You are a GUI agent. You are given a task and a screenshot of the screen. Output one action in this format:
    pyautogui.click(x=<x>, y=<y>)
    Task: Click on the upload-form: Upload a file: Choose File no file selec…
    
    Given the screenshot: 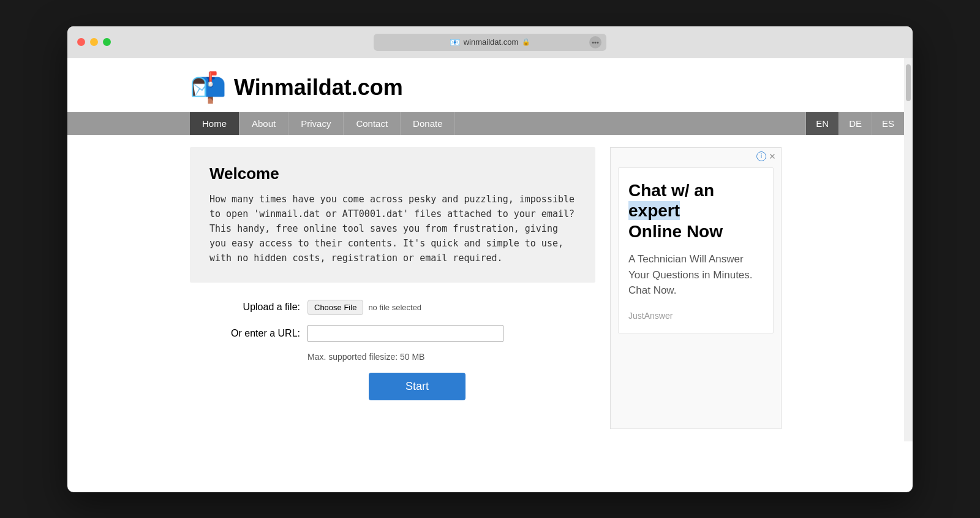 What is the action you would take?
    pyautogui.click(x=393, y=350)
    